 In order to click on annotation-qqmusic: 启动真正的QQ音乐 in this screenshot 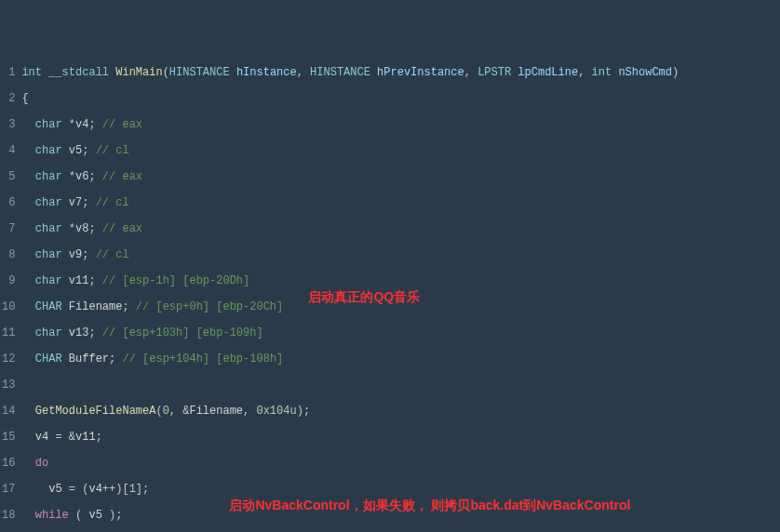, I will do `click(364, 297)`.